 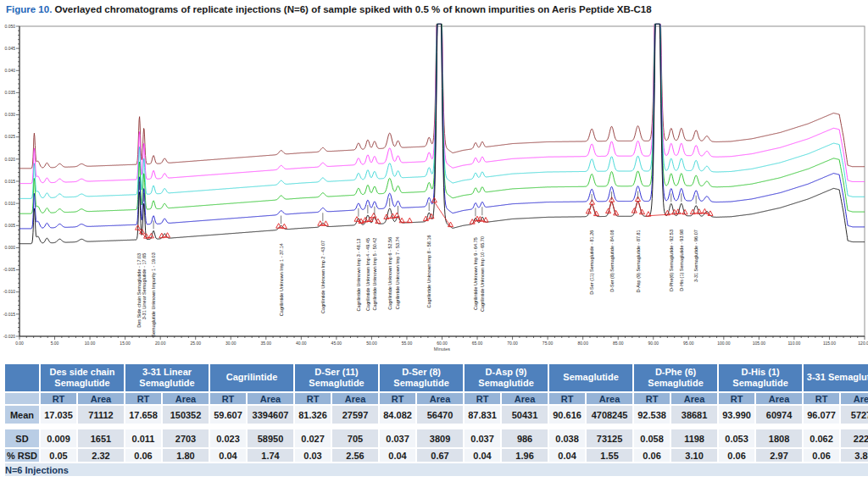 What do you see at coordinates (252, 378) in the screenshot?
I see `analyte-header: Cagrilintide` at bounding box center [252, 378].